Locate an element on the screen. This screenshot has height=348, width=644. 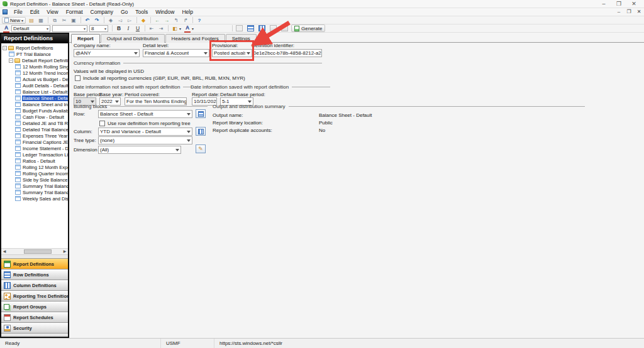
font-color-button: A▾ is located at coordinates (189, 29).